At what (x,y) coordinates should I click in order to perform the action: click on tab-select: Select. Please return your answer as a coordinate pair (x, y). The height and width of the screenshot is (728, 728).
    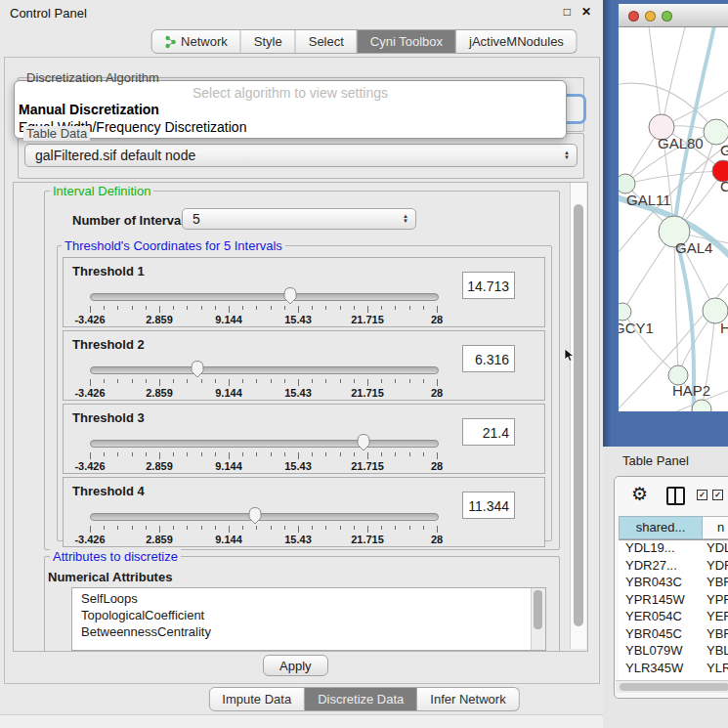
    Looking at the image, I should click on (326, 41).